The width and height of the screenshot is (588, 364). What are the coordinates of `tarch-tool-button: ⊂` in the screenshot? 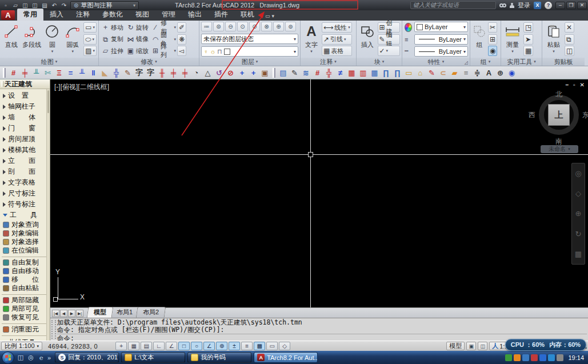 It's located at (443, 73).